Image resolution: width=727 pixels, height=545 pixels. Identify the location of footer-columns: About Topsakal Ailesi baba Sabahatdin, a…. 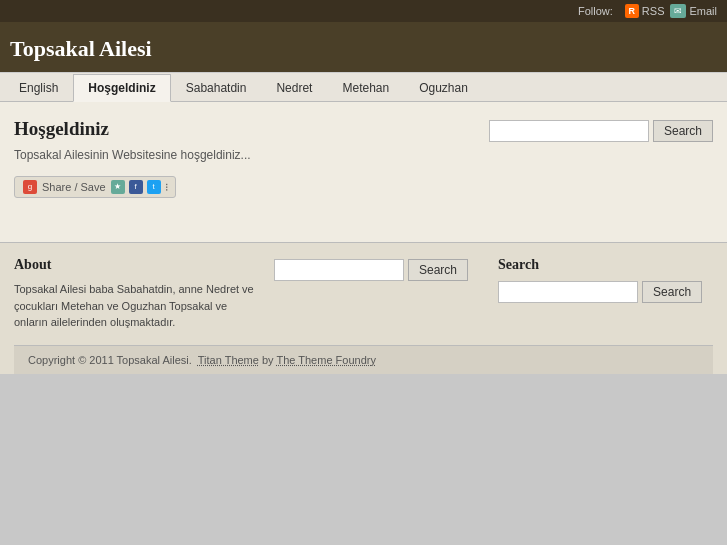
(364, 294).